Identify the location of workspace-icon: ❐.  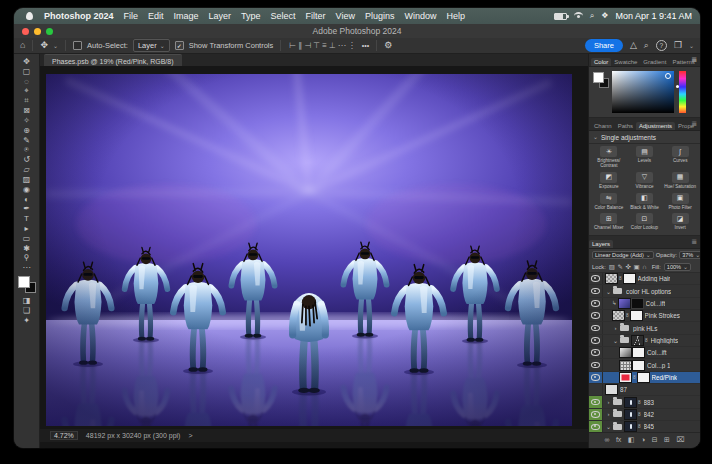
(678, 46).